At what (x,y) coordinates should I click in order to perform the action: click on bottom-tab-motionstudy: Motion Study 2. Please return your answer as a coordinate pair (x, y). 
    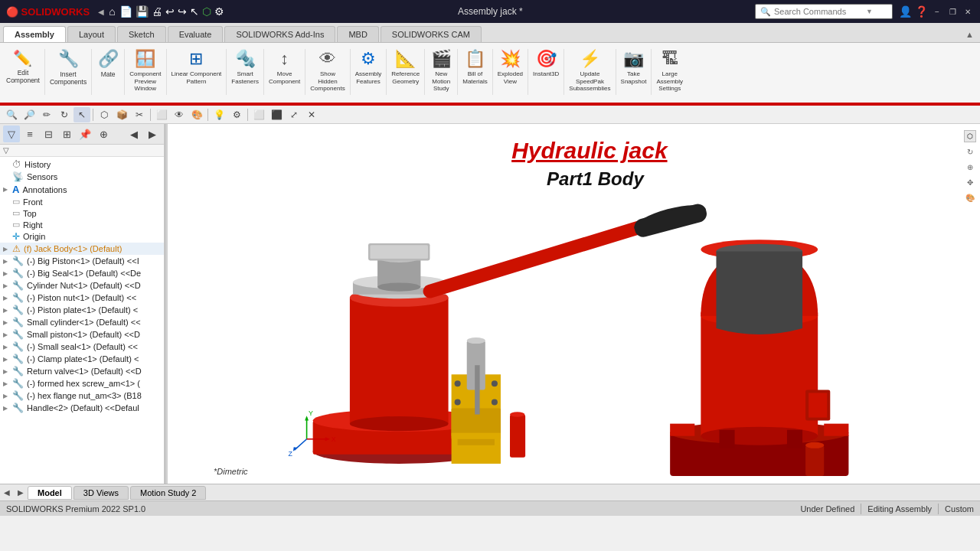
    Looking at the image, I should click on (168, 493).